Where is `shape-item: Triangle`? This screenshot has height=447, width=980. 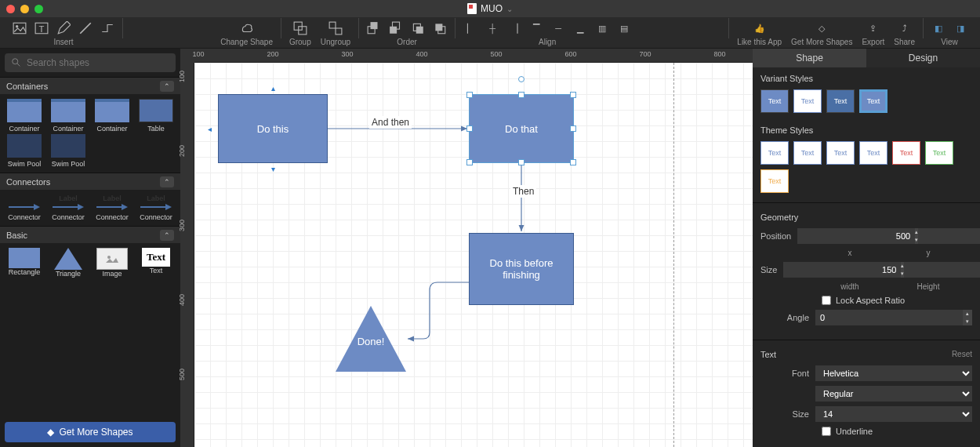
shape-item: Triangle is located at coordinates (68, 263).